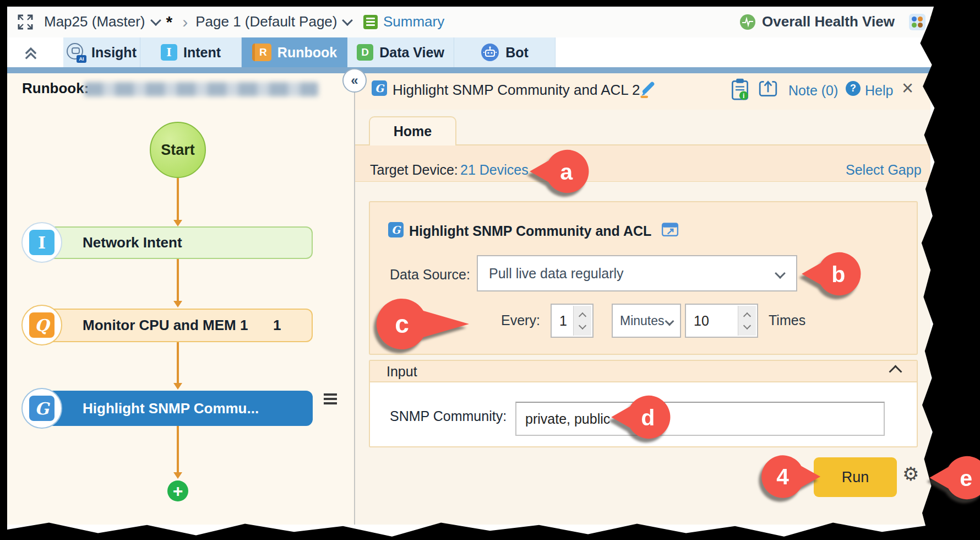 This screenshot has width=980, height=540. I want to click on tab-intent: I Intent, so click(191, 52).